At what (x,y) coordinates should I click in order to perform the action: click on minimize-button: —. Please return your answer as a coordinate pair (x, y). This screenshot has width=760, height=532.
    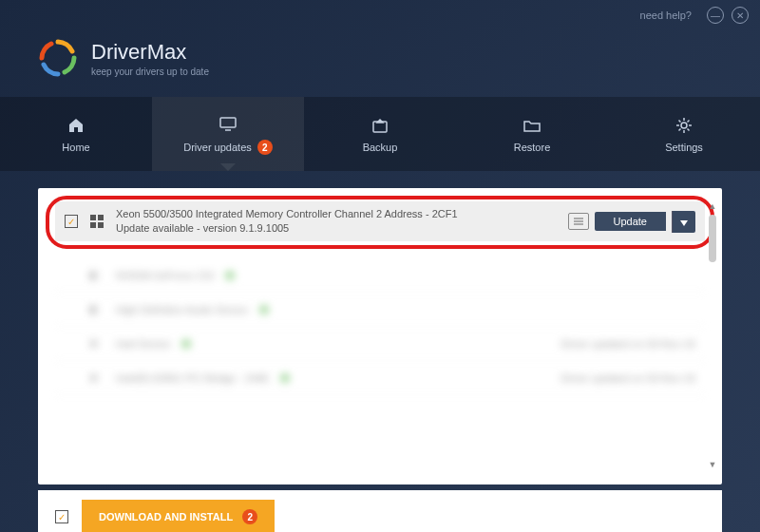
    Looking at the image, I should click on (715, 15).